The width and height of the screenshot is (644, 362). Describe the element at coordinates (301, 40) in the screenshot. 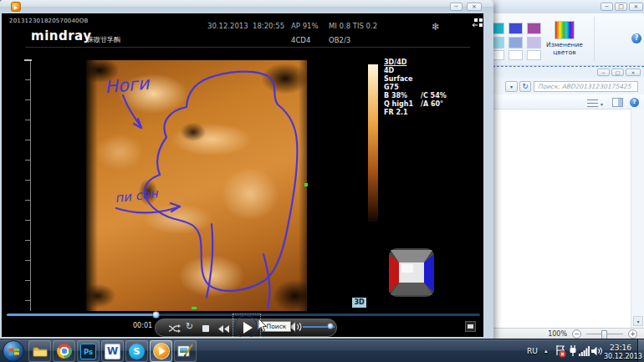

I see `probe-name: 4CD4` at that location.